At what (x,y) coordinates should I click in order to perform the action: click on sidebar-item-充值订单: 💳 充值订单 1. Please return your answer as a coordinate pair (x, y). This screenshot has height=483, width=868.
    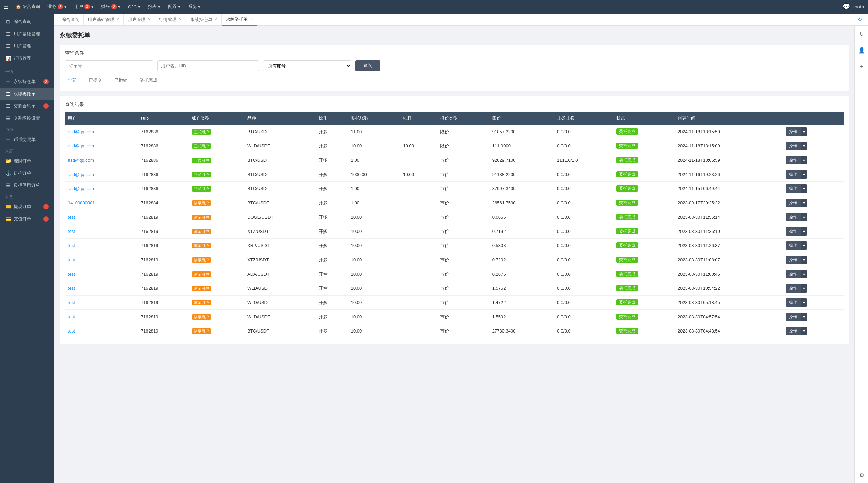
    Looking at the image, I should click on (27, 219).